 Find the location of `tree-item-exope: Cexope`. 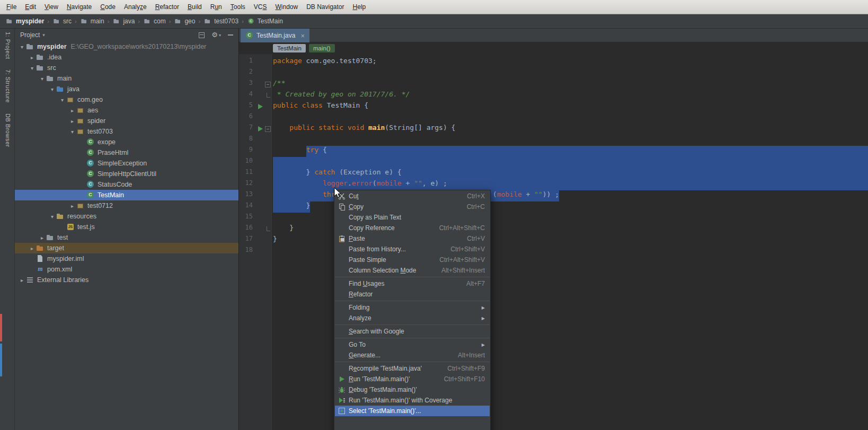

tree-item-exope: Cexope is located at coordinates (127, 142).